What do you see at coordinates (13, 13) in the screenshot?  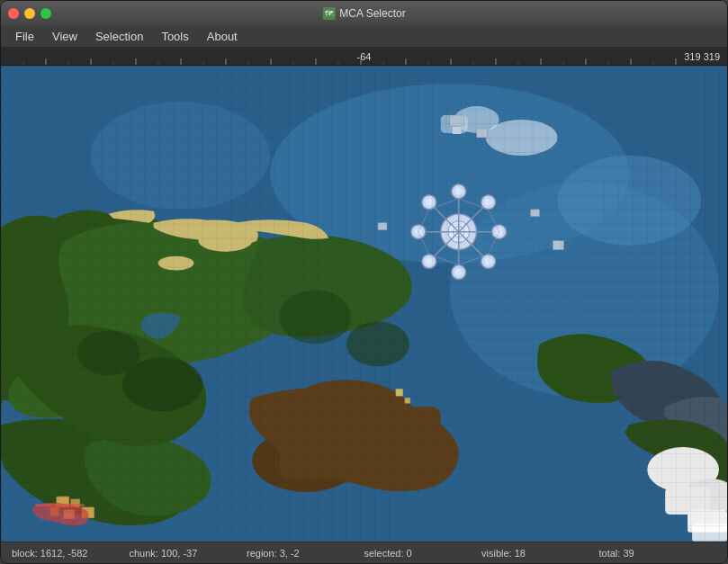 I see `close-button` at bounding box center [13, 13].